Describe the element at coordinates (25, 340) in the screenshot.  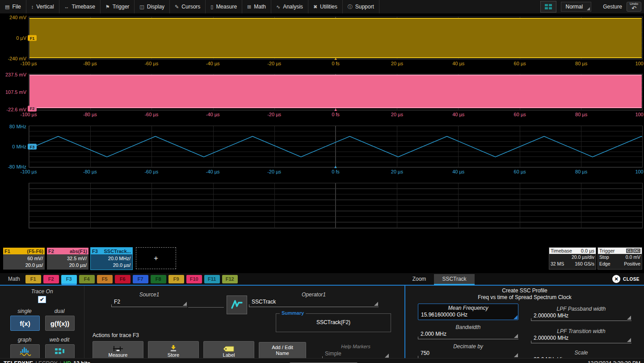
I see `graph-label: graph` at that location.